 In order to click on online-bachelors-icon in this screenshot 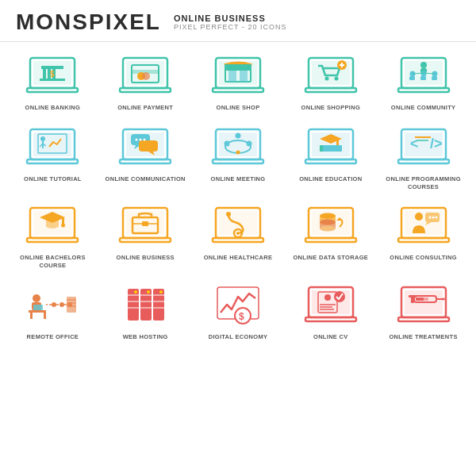, I will do `click(52, 226)`.